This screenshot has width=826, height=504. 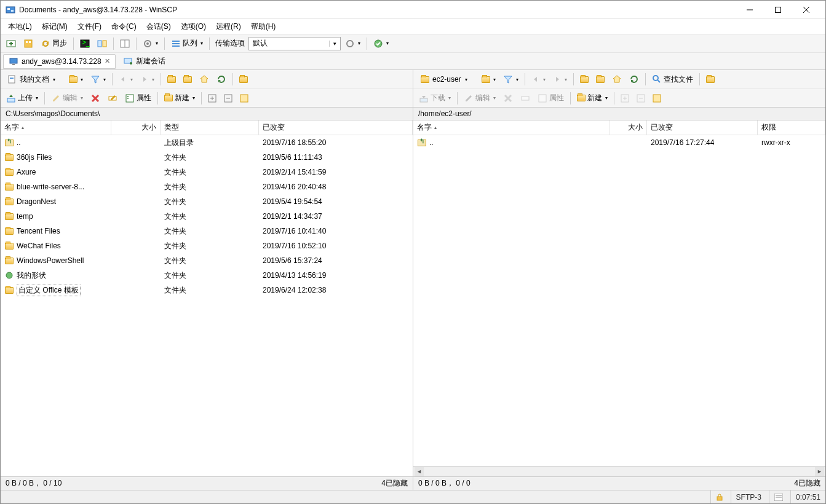 What do you see at coordinates (819, 472) in the screenshot?
I see `scroll-right-icon: ►` at bounding box center [819, 472].